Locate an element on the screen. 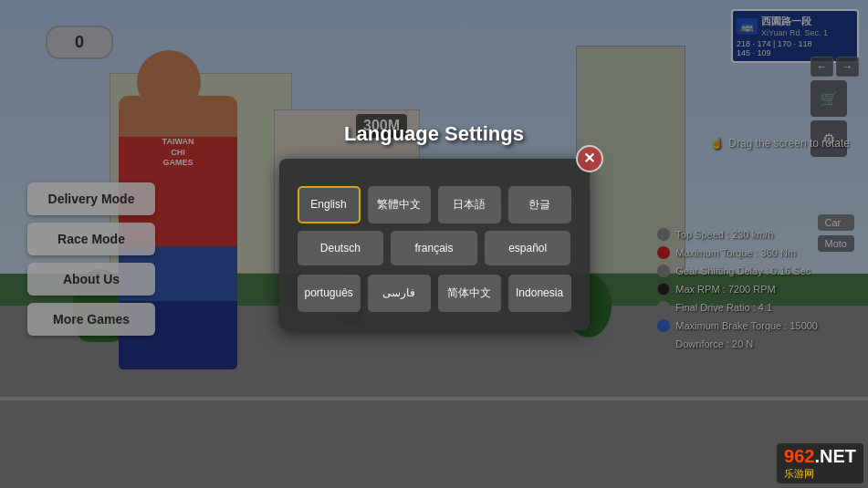 This screenshot has width=868, height=488. watermark: 962.NET 乐游网 is located at coordinates (820, 463).